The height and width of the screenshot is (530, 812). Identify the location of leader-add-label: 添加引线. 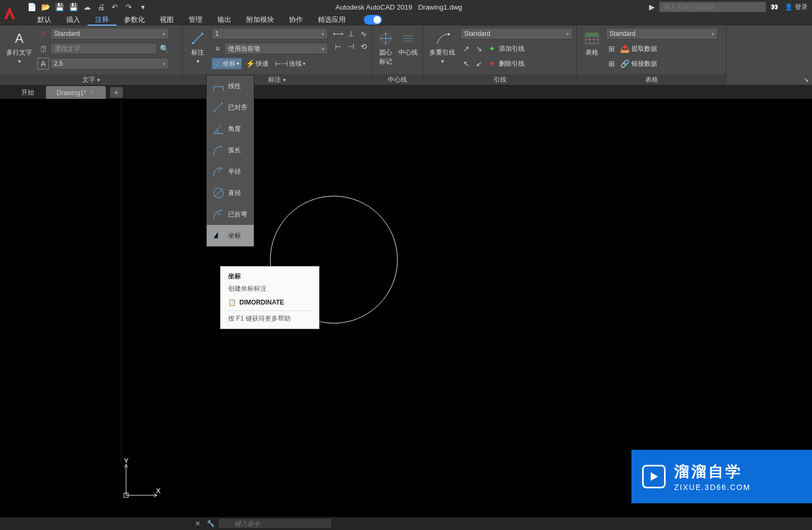
(512, 49).